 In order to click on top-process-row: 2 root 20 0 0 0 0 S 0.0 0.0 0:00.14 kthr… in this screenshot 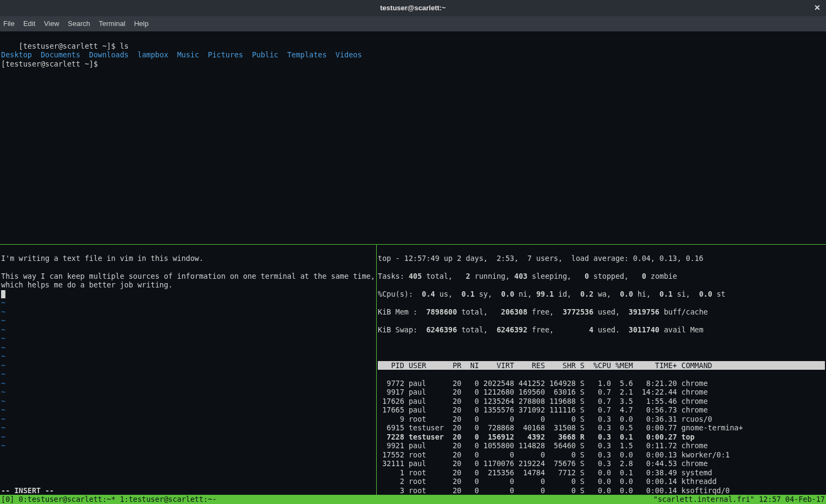, I will do `click(601, 482)`.